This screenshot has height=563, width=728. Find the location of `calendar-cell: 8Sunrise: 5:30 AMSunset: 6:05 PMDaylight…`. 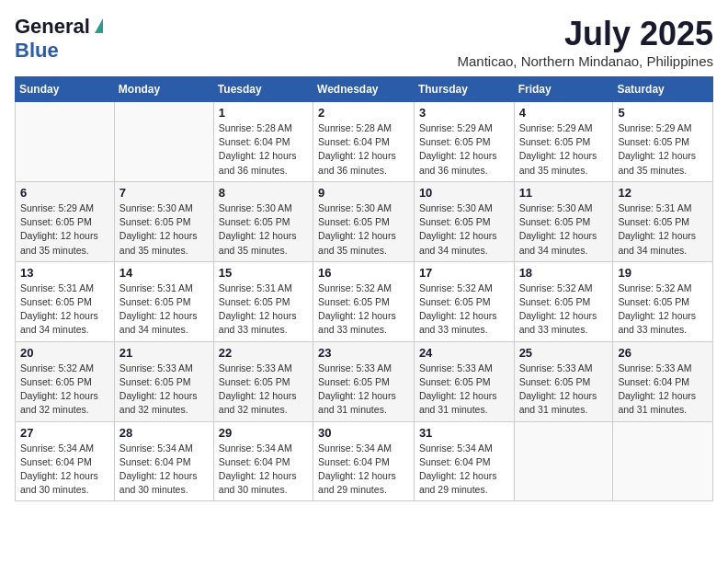

calendar-cell: 8Sunrise: 5:30 AMSunset: 6:05 PMDaylight… is located at coordinates (263, 221).